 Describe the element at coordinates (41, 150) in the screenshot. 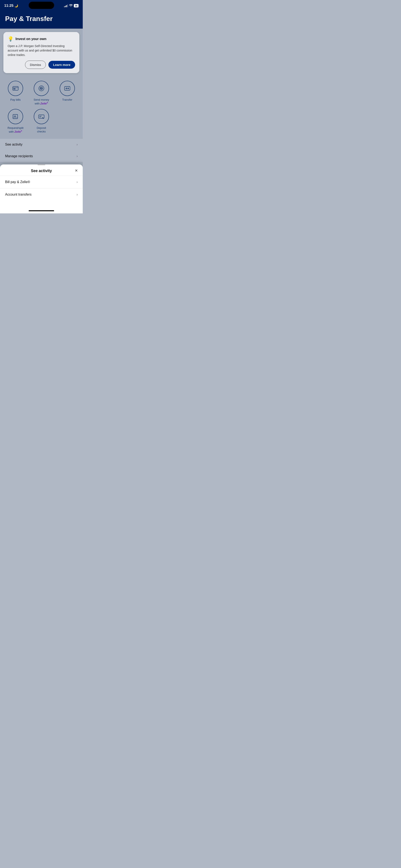

I see `menu-section: See activity › Manage recipients ›` at that location.